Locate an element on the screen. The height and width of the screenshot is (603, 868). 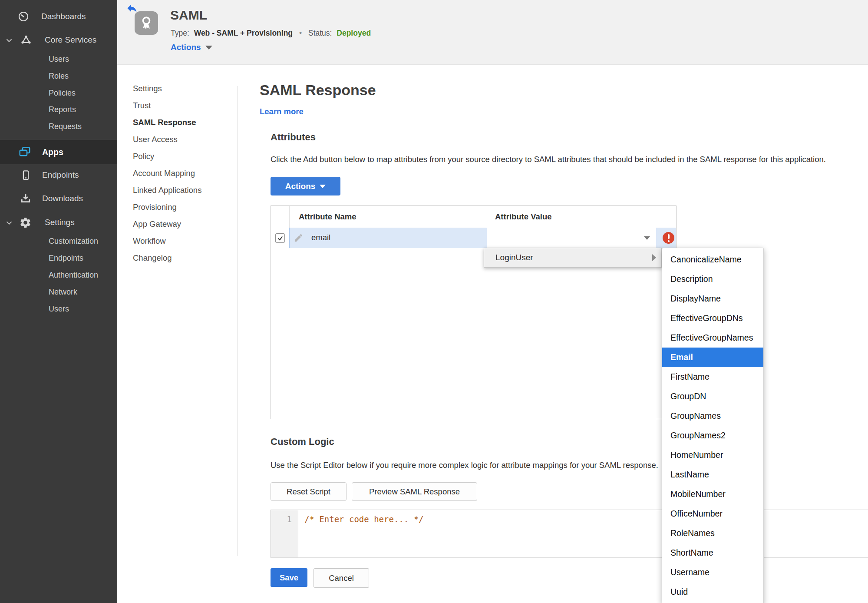
submenu-item-officenumber: OfficeNumber is located at coordinates (713, 514).